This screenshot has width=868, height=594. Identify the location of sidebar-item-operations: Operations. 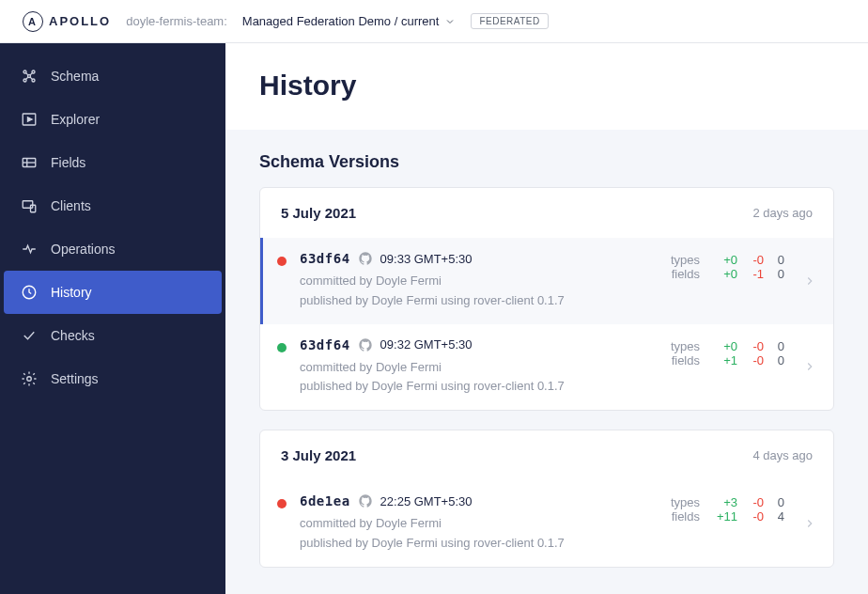
(113, 249).